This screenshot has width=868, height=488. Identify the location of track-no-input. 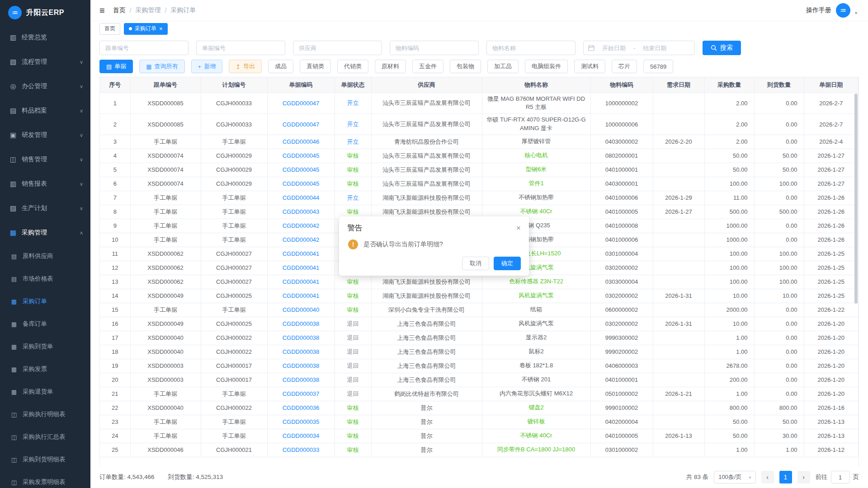
(144, 48).